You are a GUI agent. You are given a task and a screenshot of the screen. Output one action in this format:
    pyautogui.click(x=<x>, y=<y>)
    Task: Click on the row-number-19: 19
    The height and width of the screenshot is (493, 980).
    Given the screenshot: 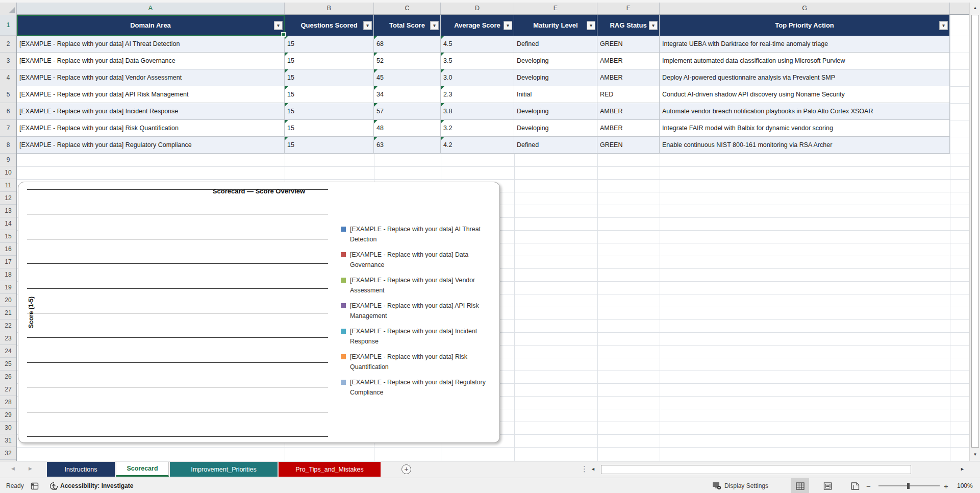 What is the action you would take?
    pyautogui.click(x=8, y=288)
    